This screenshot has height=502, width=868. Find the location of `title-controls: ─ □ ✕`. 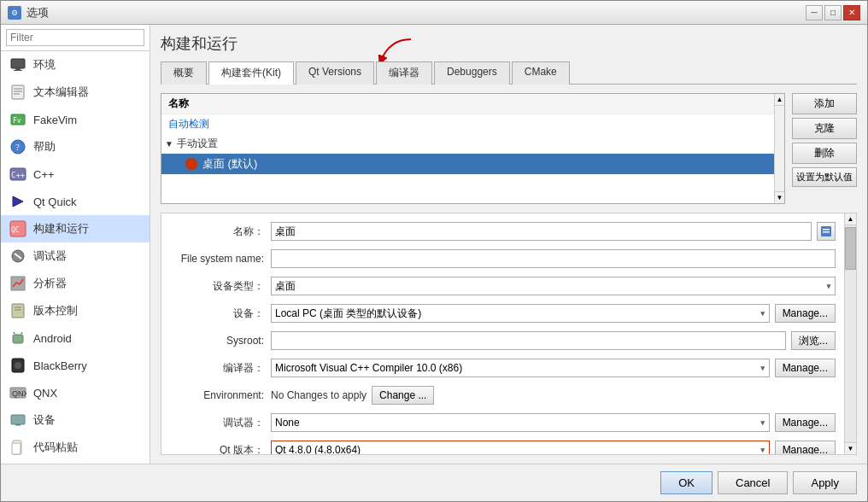

title-controls: ─ □ ✕ is located at coordinates (833, 13).